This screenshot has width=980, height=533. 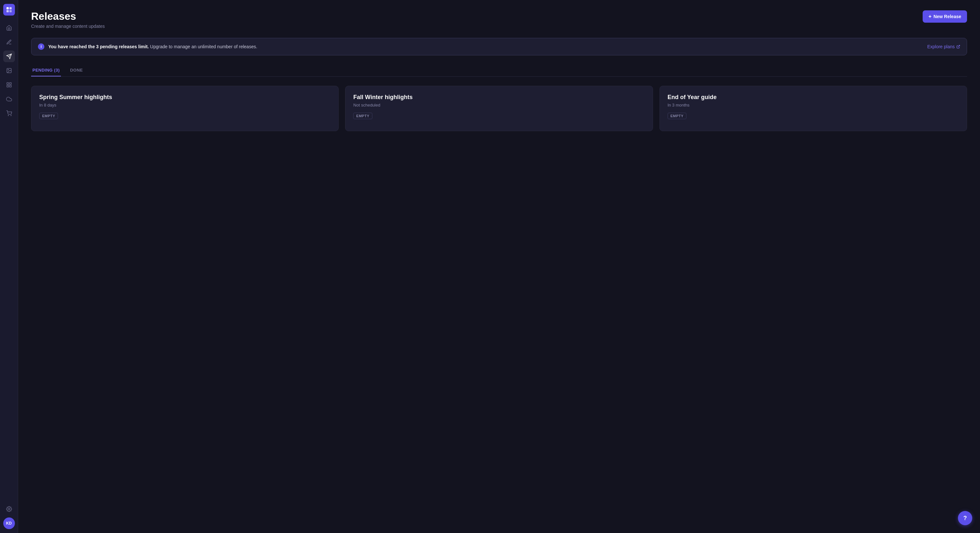 What do you see at coordinates (499, 109) in the screenshot?
I see `release-card-fall: Fall Winter highlights Not scheduled EMP…` at bounding box center [499, 109].